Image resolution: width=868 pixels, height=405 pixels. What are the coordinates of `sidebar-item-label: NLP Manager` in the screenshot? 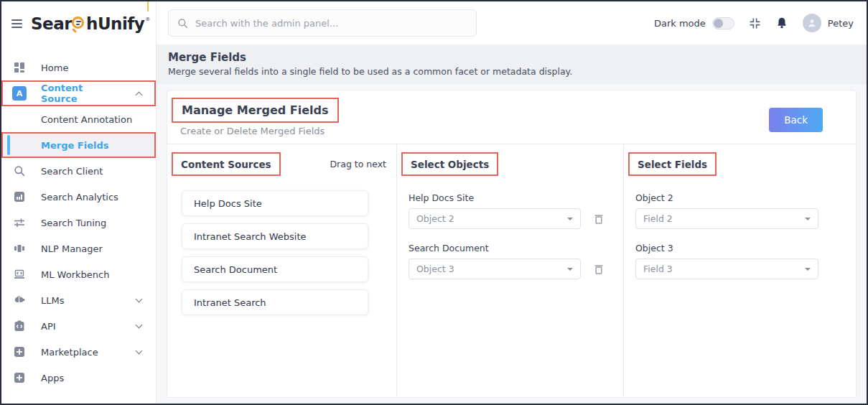 It's located at (72, 248).